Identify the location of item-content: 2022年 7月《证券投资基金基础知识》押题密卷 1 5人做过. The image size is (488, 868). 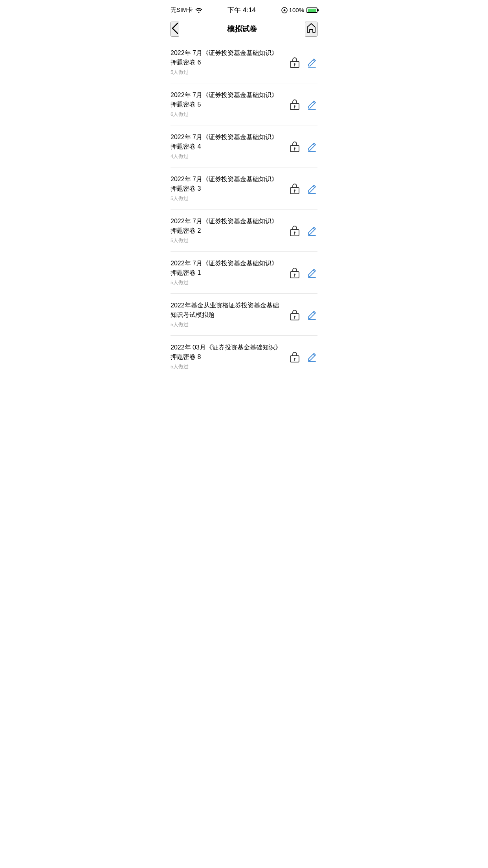
(230, 272).